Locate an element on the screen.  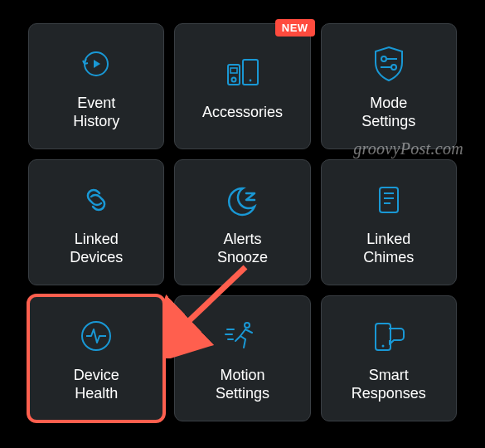
devices-icon is located at coordinates (242, 73).